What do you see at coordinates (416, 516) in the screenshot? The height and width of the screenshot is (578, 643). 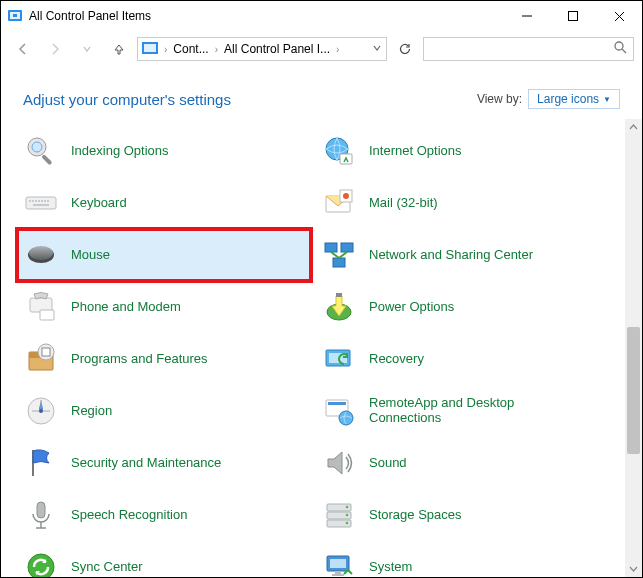 I see `item-label: Storage Spaces` at bounding box center [416, 516].